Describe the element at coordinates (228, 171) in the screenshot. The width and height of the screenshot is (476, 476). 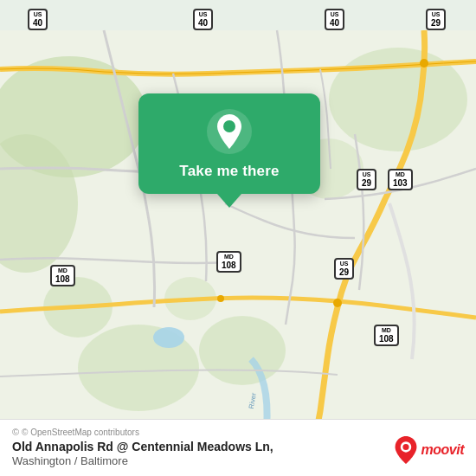
I see `popup-label: Take me there` at that location.